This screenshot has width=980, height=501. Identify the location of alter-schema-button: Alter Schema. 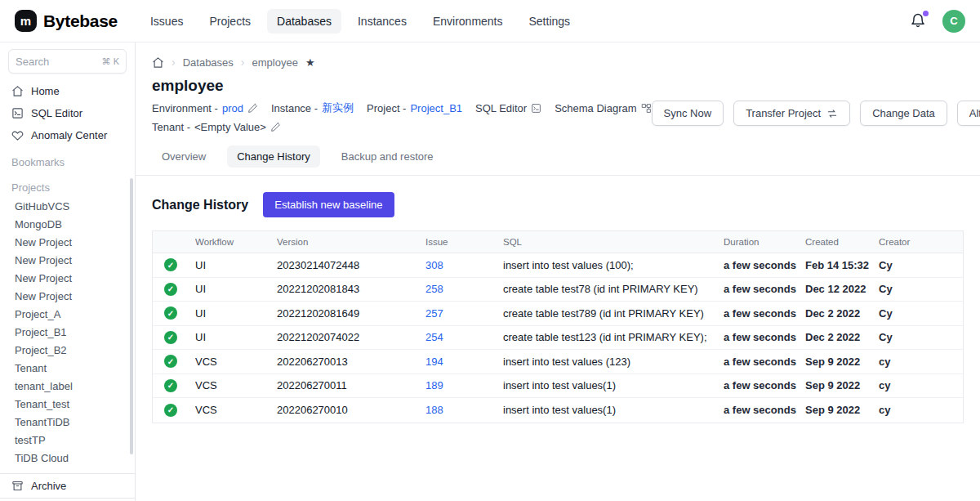
(969, 113).